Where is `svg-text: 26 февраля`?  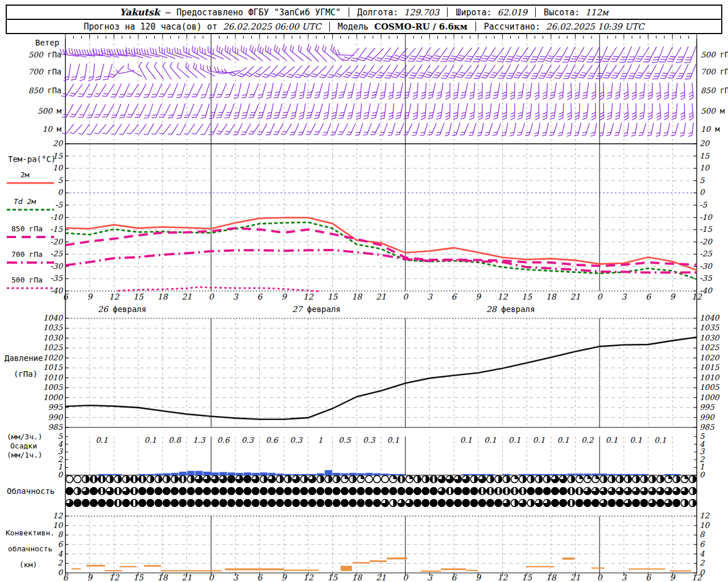
svg-text: 26 февраля is located at coordinates (122, 309).